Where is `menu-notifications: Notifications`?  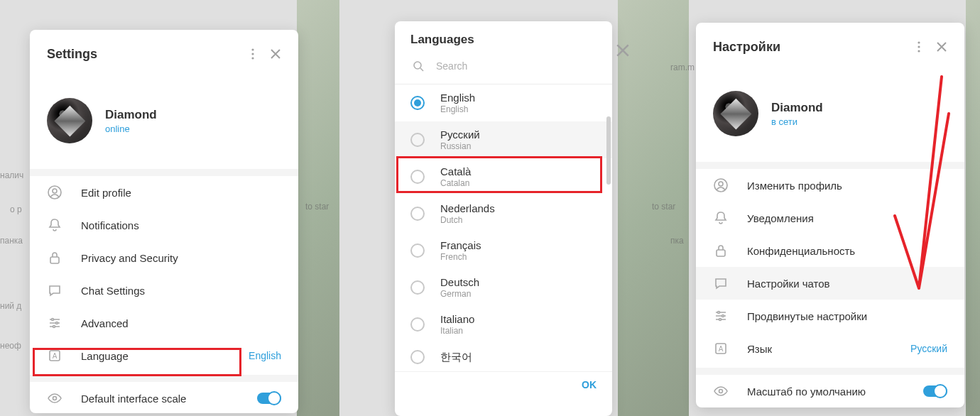
menu-notifications: Notifications is located at coordinates (164, 225).